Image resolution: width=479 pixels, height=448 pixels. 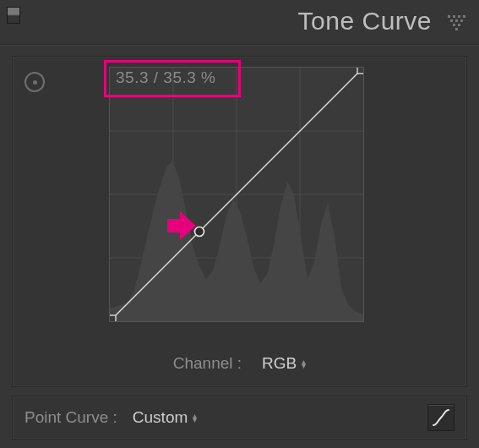 I want to click on panel-disclosure-icon, so click(x=456, y=23).